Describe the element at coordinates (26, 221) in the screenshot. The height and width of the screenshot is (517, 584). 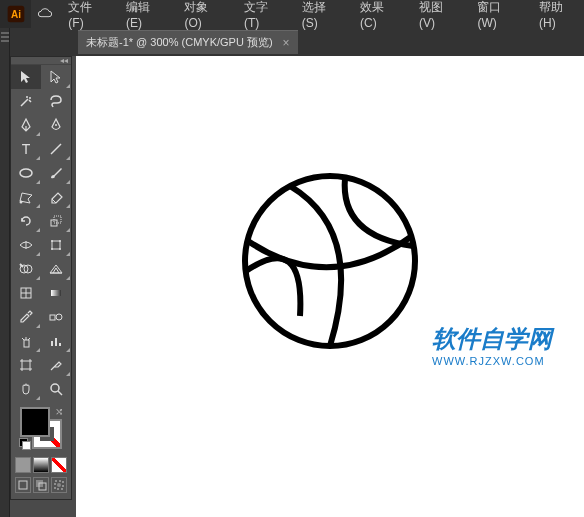
I see `rotate-tool` at that location.